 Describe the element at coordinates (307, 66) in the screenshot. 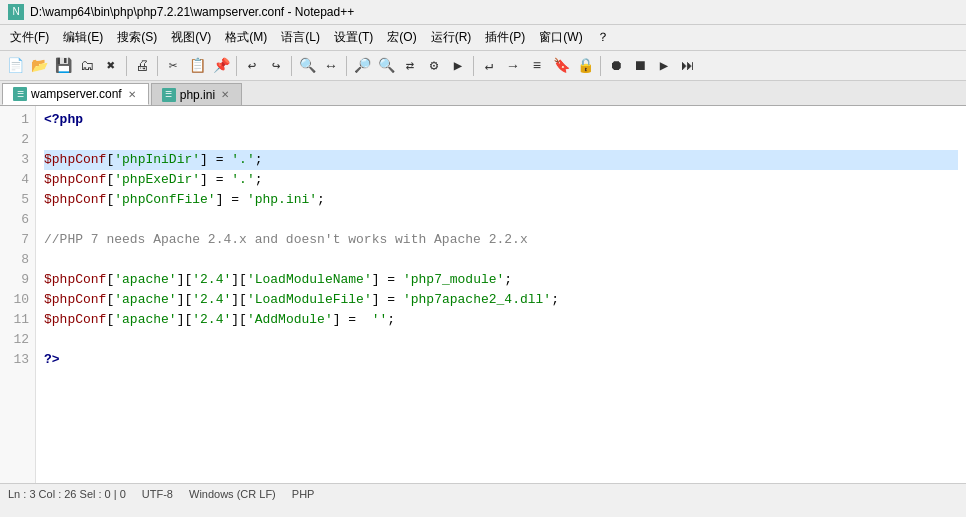

I see `find-toolbar-button: 🔍` at that location.